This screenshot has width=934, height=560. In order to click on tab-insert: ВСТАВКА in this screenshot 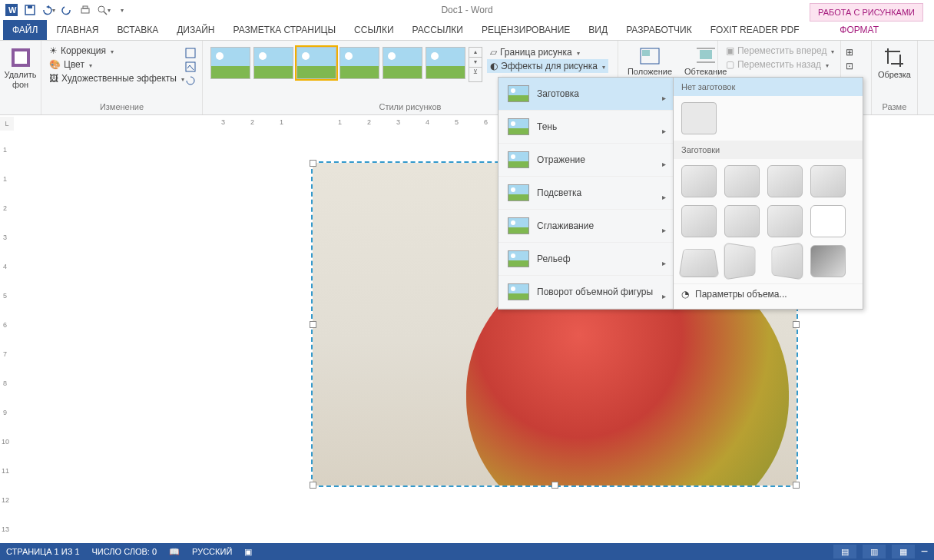, I will do `click(137, 30)`.